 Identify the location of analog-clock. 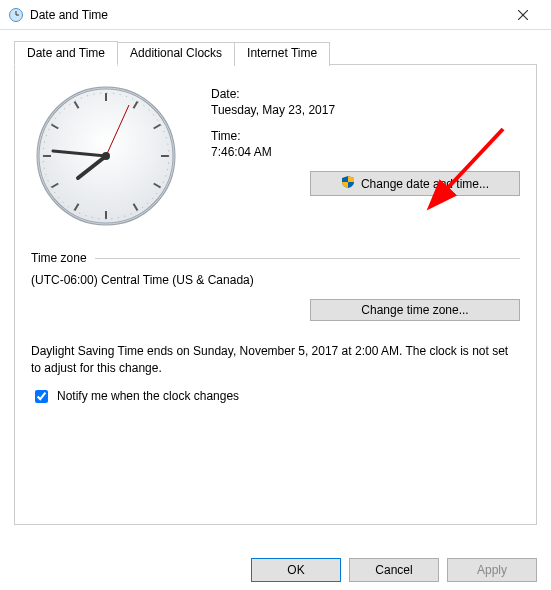
(106, 156).